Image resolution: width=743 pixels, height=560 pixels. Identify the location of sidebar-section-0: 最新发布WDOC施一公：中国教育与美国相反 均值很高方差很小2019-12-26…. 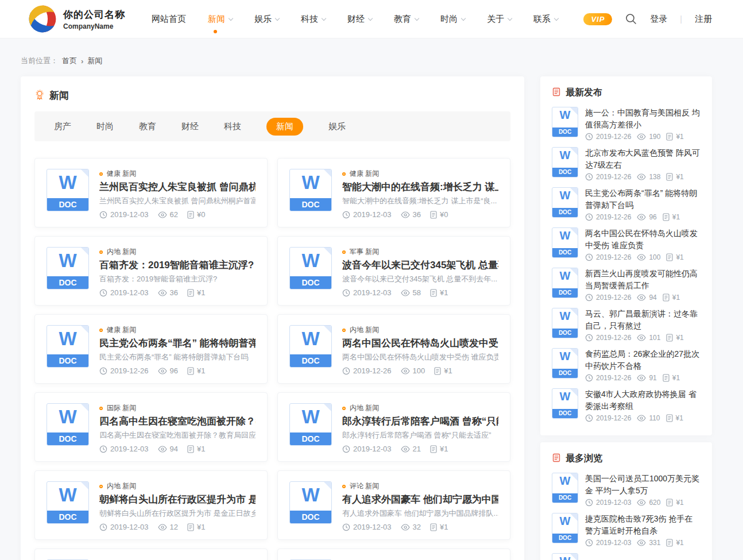
(626, 256).